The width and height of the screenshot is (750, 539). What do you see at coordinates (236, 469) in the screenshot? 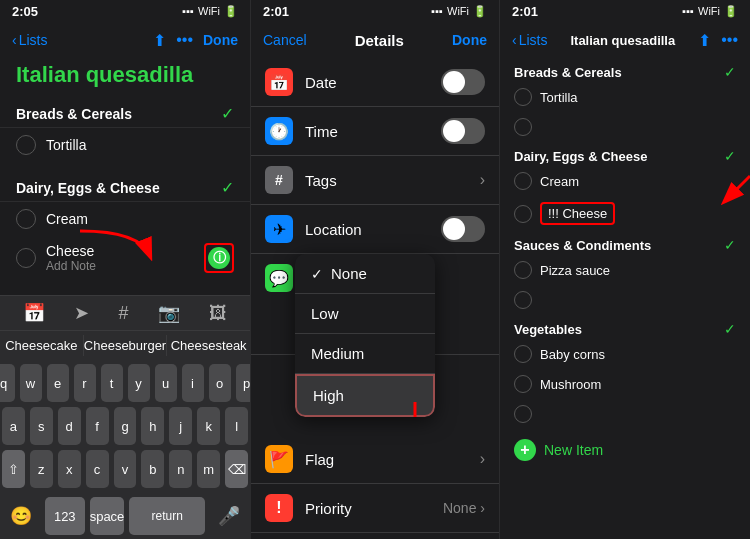
I see `key-delete: ⌫` at bounding box center [236, 469].